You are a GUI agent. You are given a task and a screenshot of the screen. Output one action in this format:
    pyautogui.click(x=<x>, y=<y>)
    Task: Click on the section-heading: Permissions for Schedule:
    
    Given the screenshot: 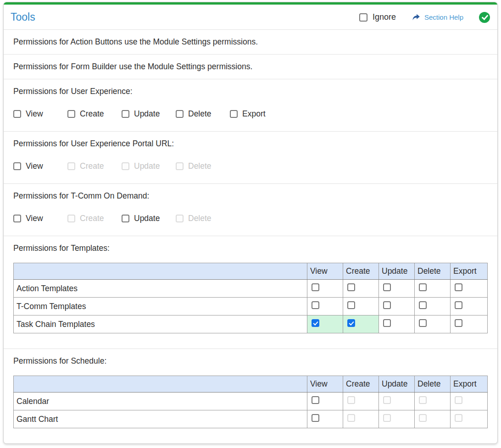 What is the action you would take?
    pyautogui.click(x=250, y=361)
    